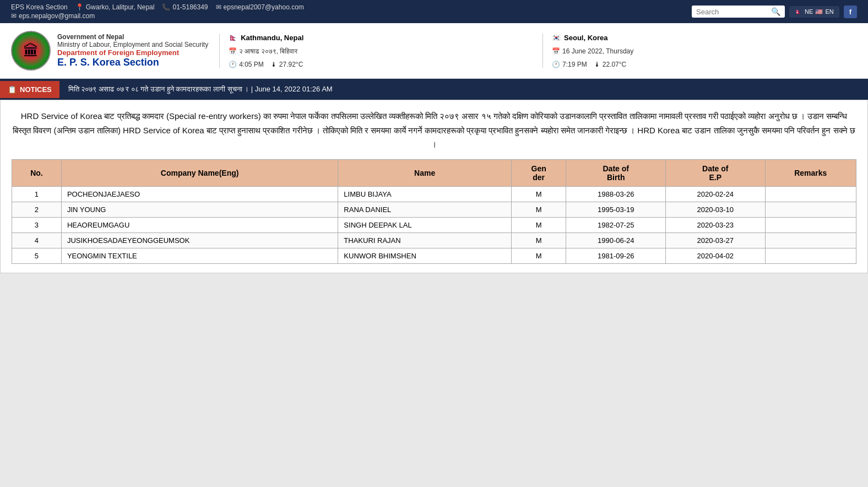 The height and width of the screenshot is (487, 868). Describe the element at coordinates (434, 173) in the screenshot. I see `table-header-row: No. Company Name(Eng) Name Gender Date o…` at that location.